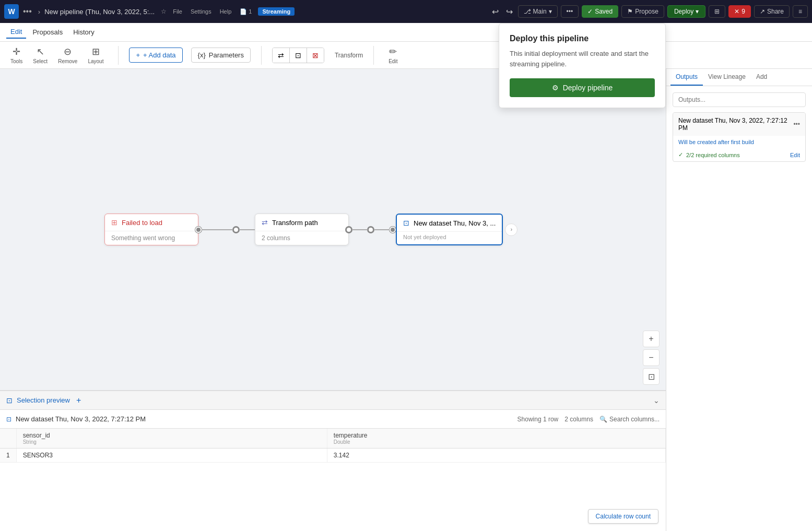  I want to click on node-header-failed: ⊞ Failed to load, so click(151, 222).